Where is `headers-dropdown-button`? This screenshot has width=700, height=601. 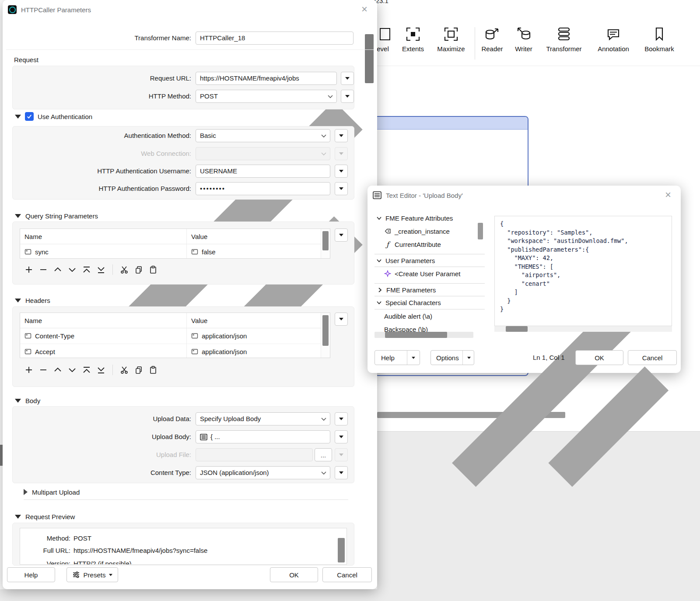 headers-dropdown-button is located at coordinates (341, 319).